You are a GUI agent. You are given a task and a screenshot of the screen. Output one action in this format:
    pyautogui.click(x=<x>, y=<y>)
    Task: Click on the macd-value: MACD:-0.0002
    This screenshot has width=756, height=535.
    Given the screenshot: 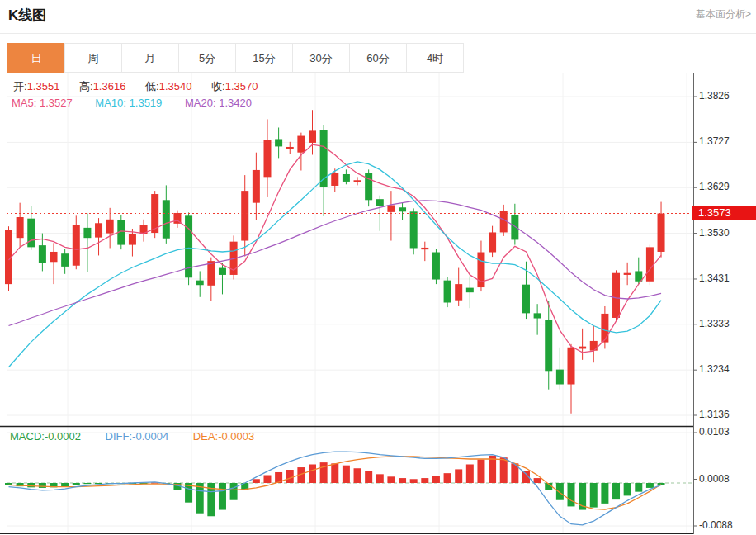 What is the action you would take?
    pyautogui.click(x=45, y=436)
    